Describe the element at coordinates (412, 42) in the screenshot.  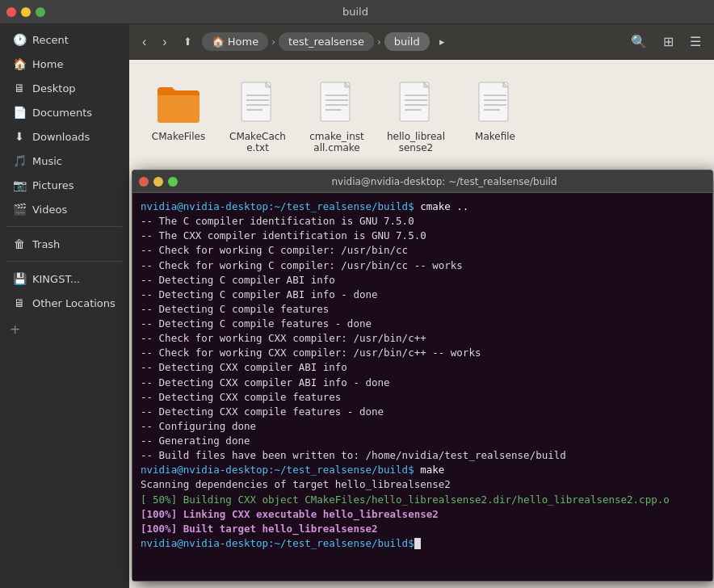
I see `breadcrumb: 🏠 Home › test_realsense › build ▸` at that location.